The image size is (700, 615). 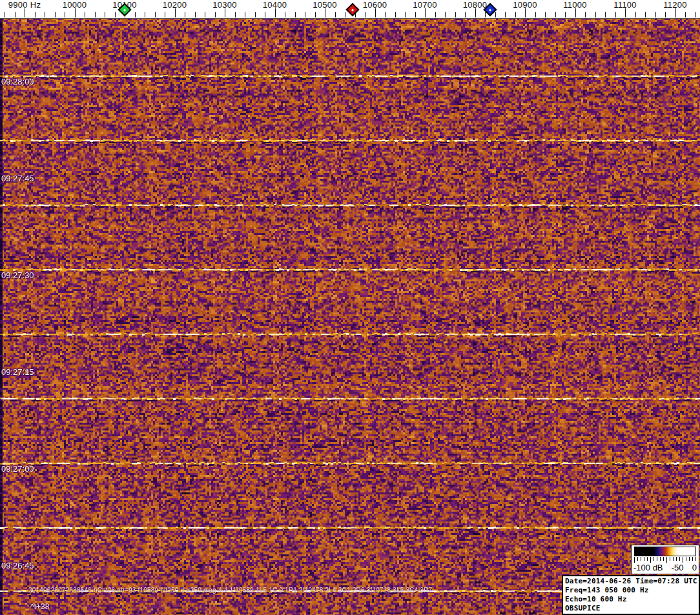 I want to click on info-echo: Echo=10 600 Hz, so click(x=631, y=600).